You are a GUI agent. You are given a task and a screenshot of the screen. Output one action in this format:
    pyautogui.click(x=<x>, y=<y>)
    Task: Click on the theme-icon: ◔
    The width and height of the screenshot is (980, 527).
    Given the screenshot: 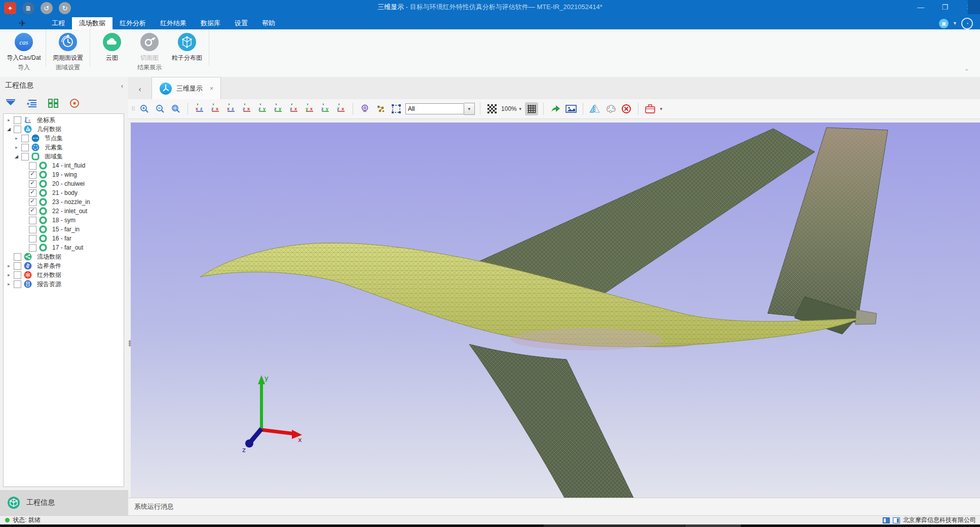 What is the action you would take?
    pyautogui.click(x=967, y=23)
    